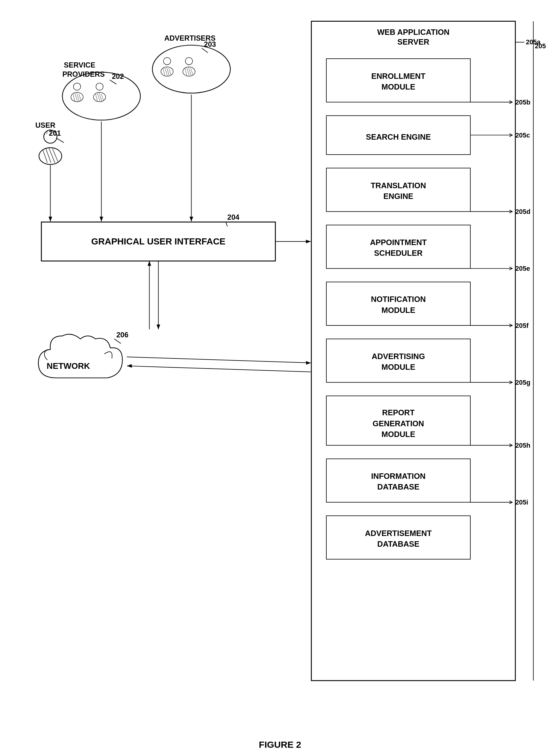  What do you see at coordinates (523, 102) in the screenshot?
I see `svg-text: 205b` at bounding box center [523, 102].